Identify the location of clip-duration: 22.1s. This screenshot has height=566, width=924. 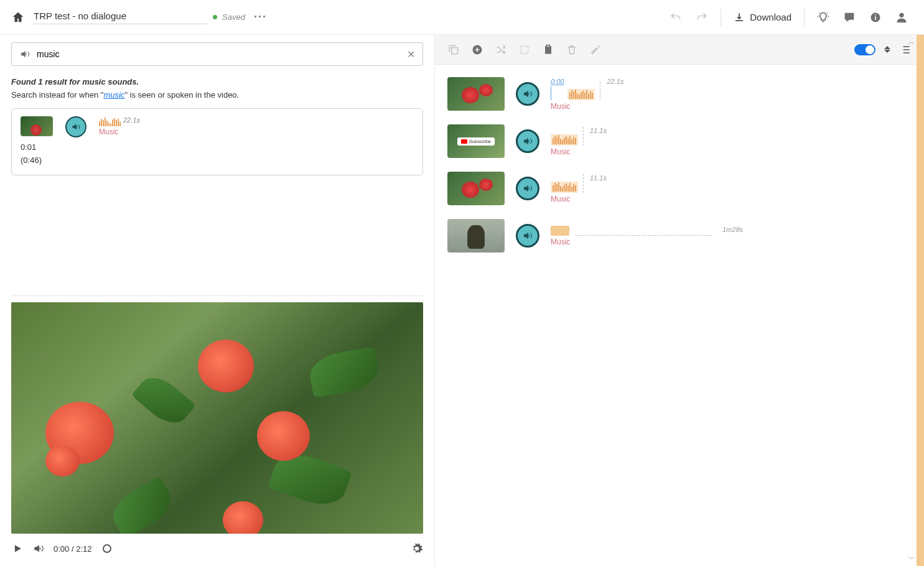
(615, 81).